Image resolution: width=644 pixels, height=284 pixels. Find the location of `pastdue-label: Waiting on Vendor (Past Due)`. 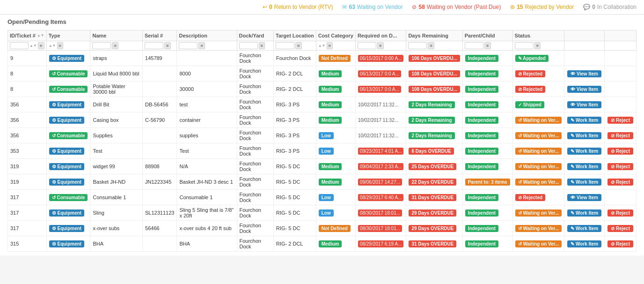

pastdue-label: Waiting on Vendor (Past Due) is located at coordinates (464, 7).